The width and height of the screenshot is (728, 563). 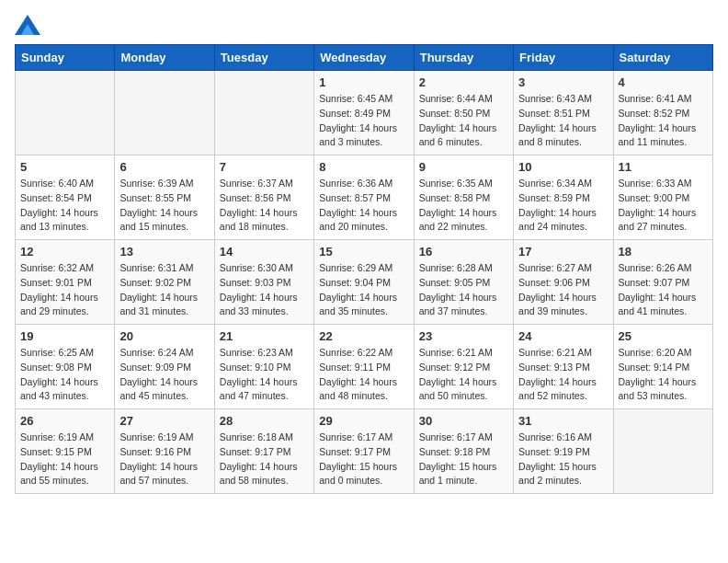 What do you see at coordinates (265, 337) in the screenshot?
I see `day-number: 21` at bounding box center [265, 337].